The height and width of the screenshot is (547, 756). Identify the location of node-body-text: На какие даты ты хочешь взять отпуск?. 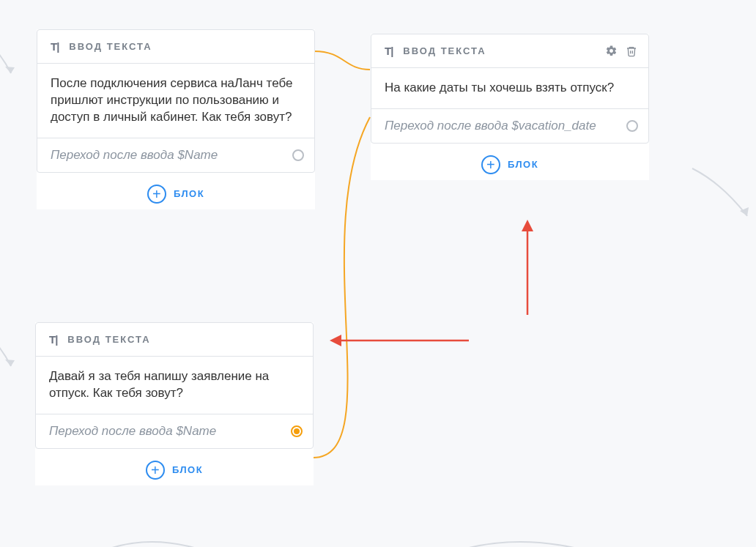
(510, 89).